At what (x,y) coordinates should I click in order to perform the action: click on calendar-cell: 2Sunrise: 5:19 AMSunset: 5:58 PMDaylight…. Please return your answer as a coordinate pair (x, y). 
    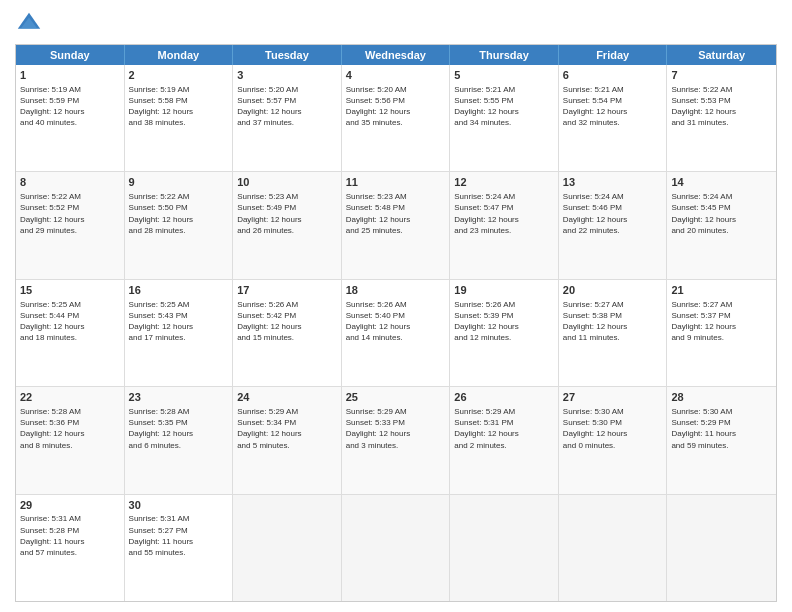
    Looking at the image, I should click on (180, 118).